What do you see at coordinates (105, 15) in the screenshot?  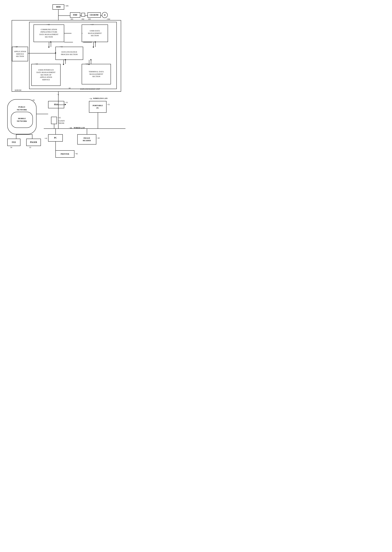 I see `cd-hole` at bounding box center [105, 15].